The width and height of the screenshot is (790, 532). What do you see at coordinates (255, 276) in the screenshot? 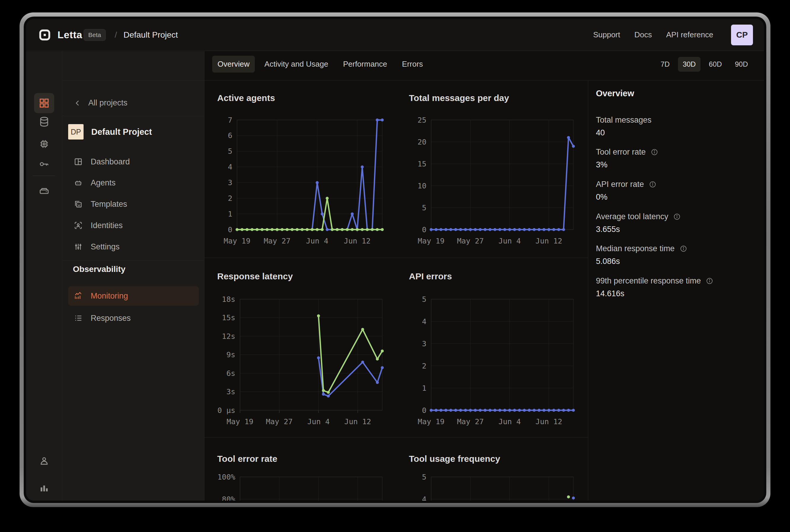
I see `chart-title: Response latency` at bounding box center [255, 276].